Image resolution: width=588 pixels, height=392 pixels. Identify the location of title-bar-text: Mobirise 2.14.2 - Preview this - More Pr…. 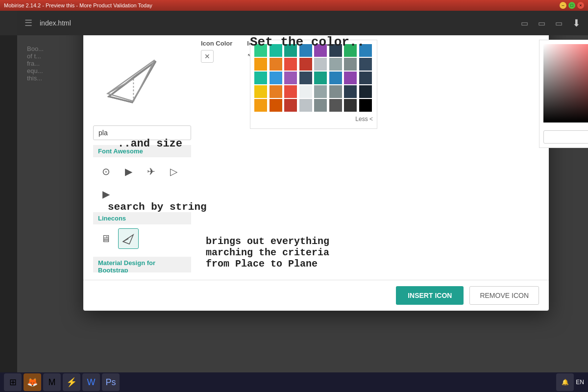
(282, 5).